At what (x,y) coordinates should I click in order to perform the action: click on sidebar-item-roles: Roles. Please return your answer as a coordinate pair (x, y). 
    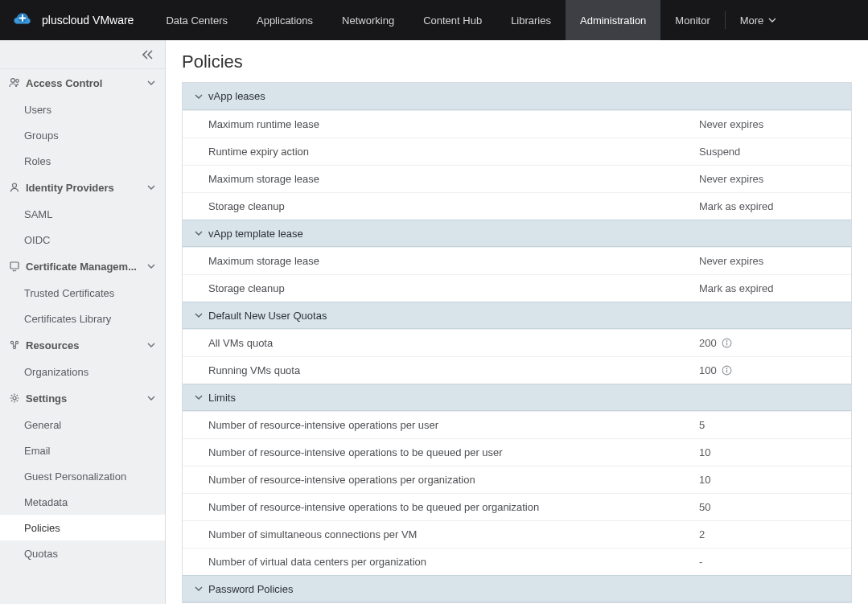
    Looking at the image, I should click on (82, 161).